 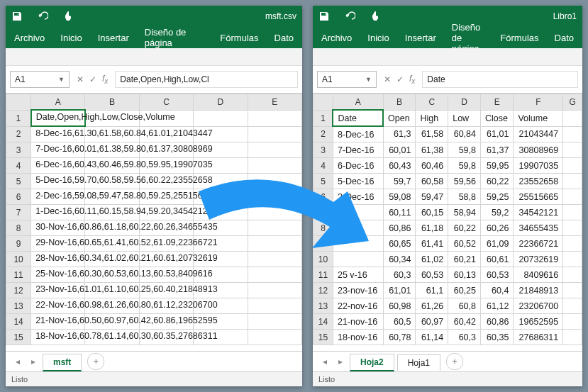 I want to click on cell: 23-nov-16, so click(x=357, y=291).